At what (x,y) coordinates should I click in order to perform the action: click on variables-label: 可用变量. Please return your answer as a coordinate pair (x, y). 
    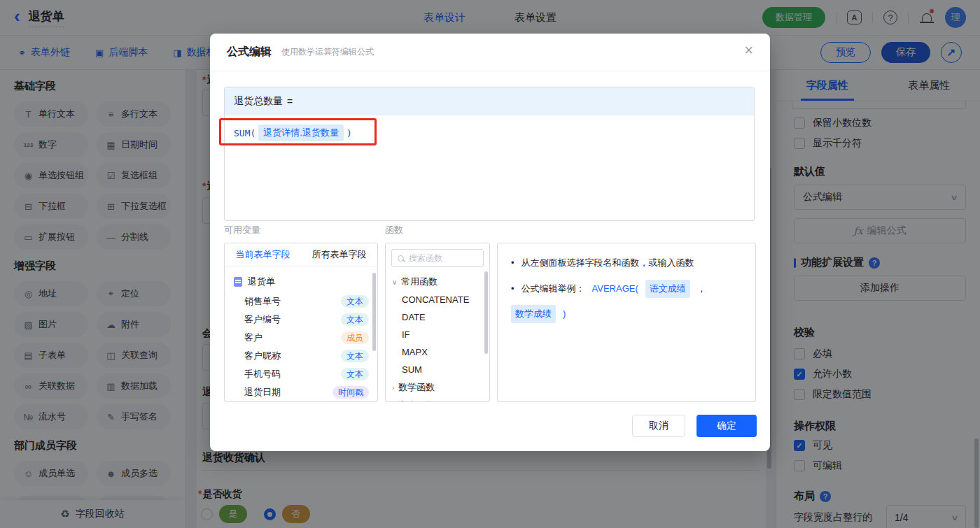
    Looking at the image, I should click on (242, 230).